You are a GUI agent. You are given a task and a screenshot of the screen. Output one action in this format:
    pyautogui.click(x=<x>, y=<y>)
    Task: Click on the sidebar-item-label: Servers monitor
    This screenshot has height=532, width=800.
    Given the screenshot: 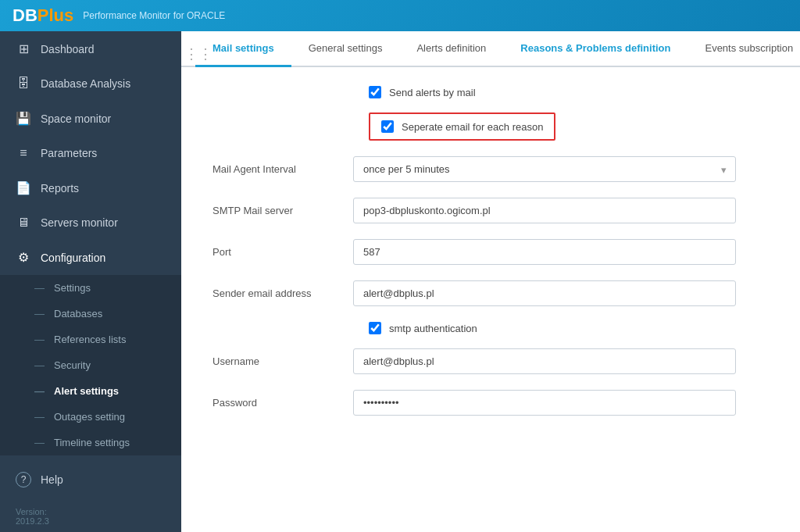 What is the action you would take?
    pyautogui.click(x=80, y=223)
    